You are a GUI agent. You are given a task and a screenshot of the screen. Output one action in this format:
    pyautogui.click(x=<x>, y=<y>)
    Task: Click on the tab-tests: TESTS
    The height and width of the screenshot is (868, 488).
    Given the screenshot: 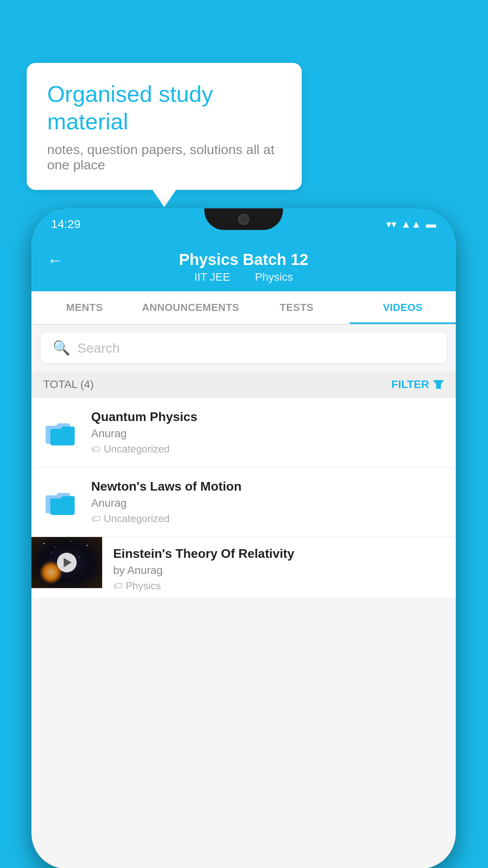 What is the action you would take?
    pyautogui.click(x=297, y=307)
    